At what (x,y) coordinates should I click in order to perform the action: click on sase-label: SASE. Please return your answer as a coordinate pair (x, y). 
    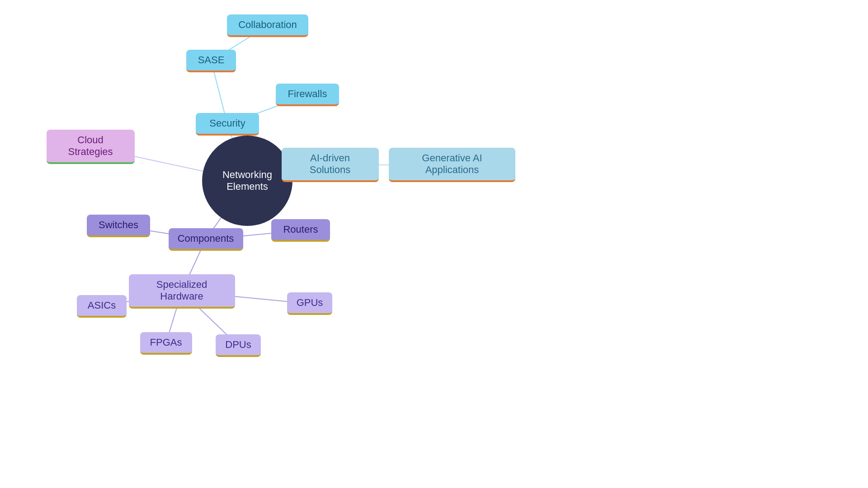
    Looking at the image, I should click on (211, 61).